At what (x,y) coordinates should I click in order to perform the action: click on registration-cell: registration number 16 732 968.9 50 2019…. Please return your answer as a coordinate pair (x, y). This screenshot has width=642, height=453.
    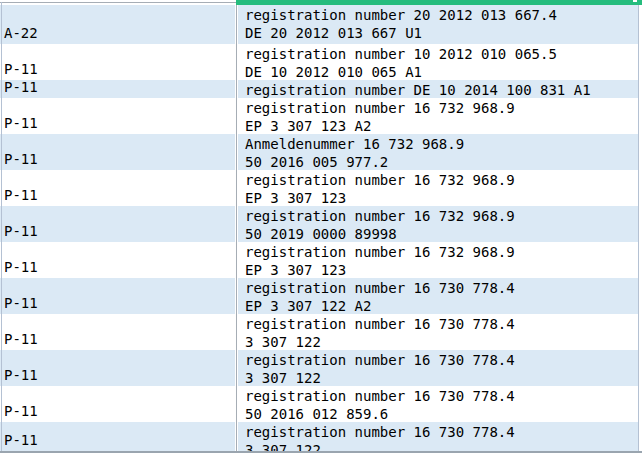
    Looking at the image, I should click on (438, 224).